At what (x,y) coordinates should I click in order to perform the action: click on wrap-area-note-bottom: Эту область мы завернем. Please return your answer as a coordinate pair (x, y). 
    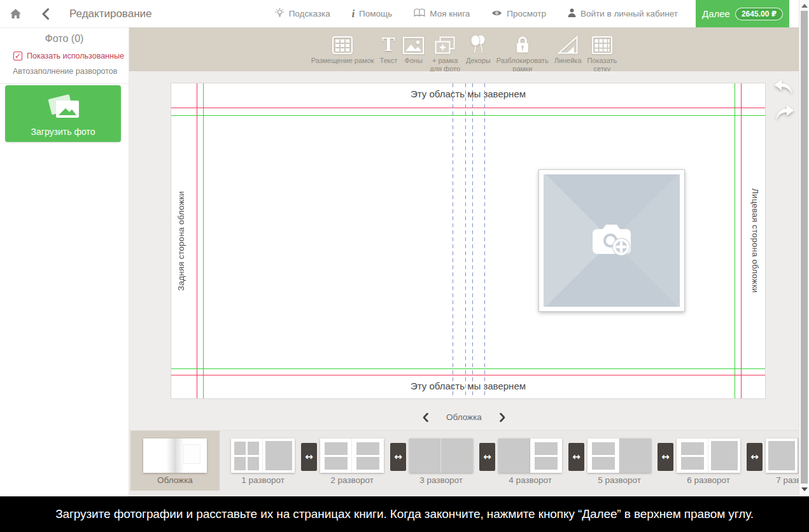
    Looking at the image, I should click on (468, 386).